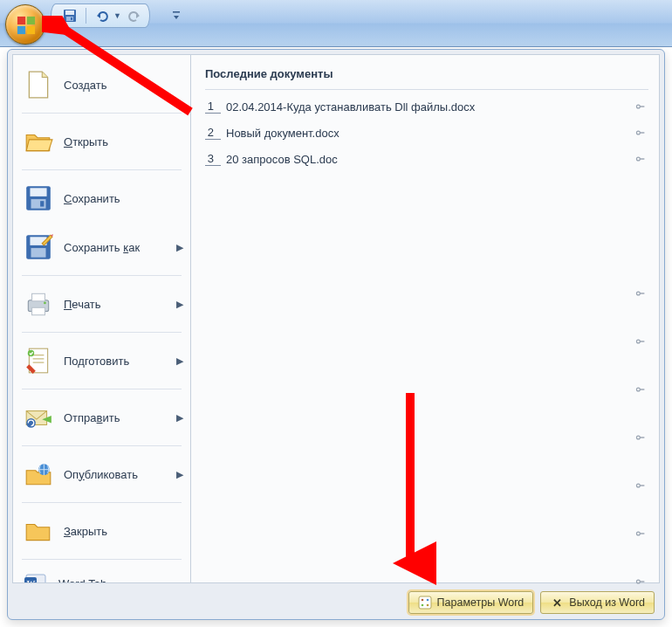  I want to click on save-disk-icon, so click(38, 198).